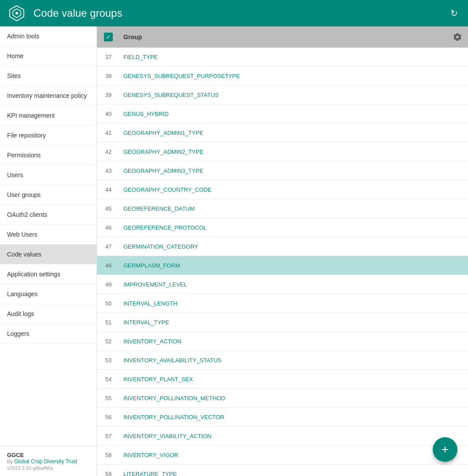  I want to click on table-settings-button, so click(457, 37).